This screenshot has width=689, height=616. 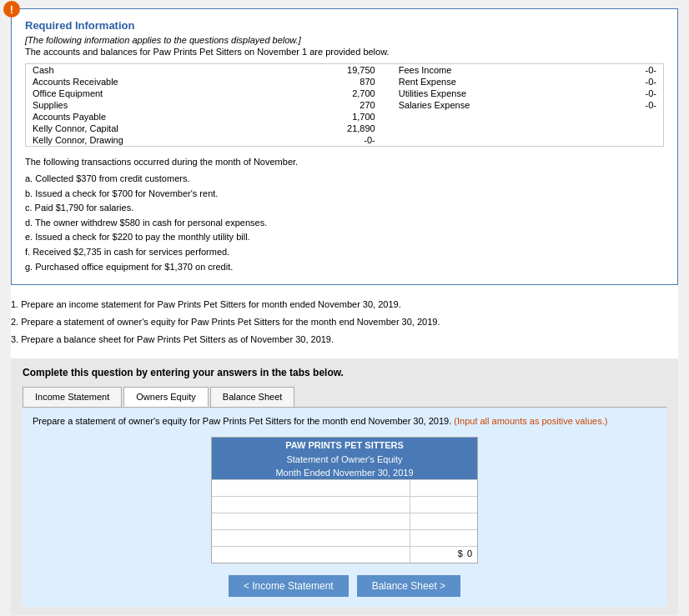 I want to click on nav-buttons: < Income Statement Balance Sheet >, so click(x=344, y=586).